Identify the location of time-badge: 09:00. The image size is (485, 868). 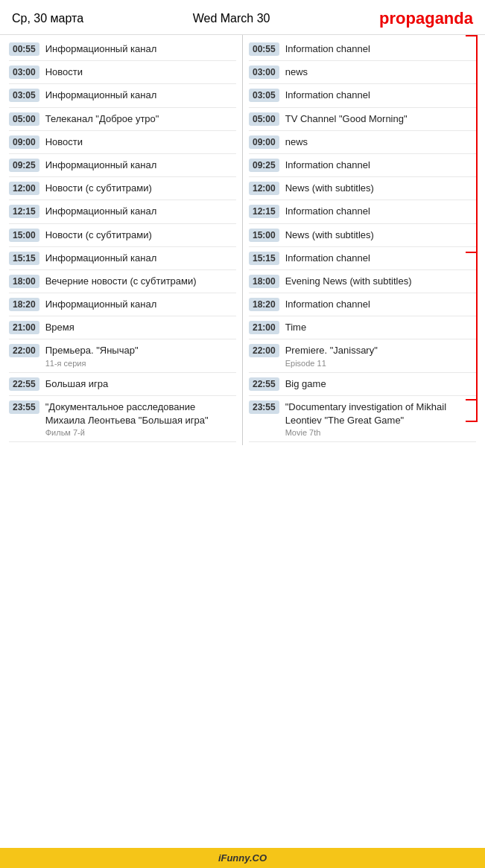
(24, 142).